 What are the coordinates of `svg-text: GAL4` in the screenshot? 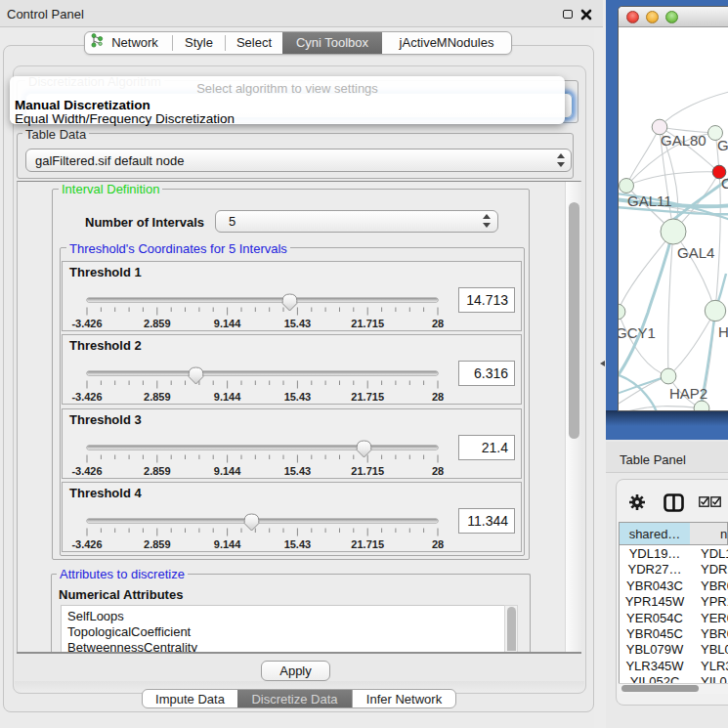 It's located at (696, 252).